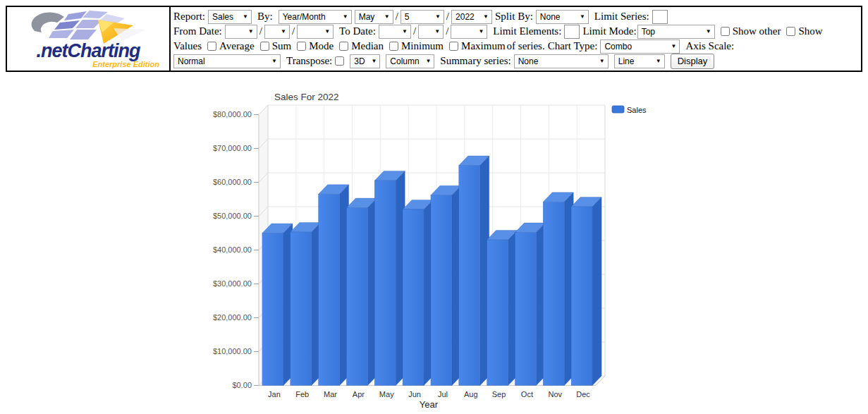  Describe the element at coordinates (241, 32) in the screenshot. I see `from-month-select: ▼` at that location.